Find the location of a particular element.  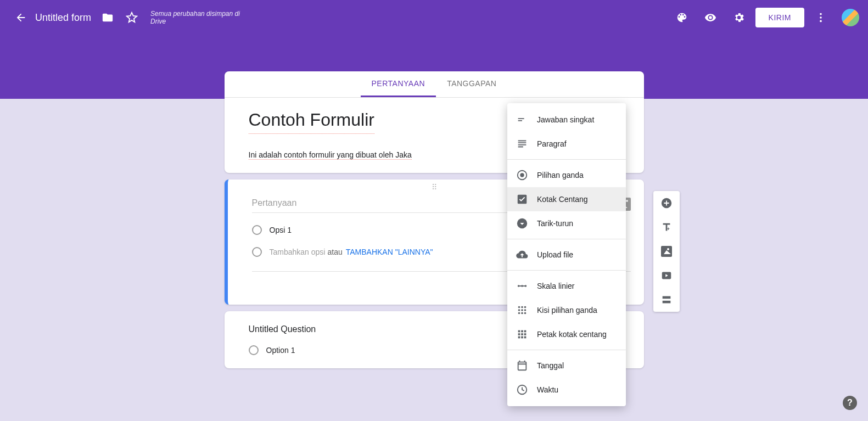

add-other-button: TAMBAHKAN "LAINNYA" is located at coordinates (390, 252).